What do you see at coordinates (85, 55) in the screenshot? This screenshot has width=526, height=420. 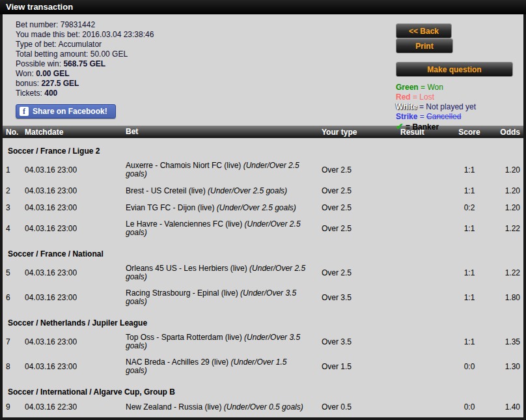 I see `info-line: Total betting amount: 50.00 GEL` at bounding box center [85, 55].